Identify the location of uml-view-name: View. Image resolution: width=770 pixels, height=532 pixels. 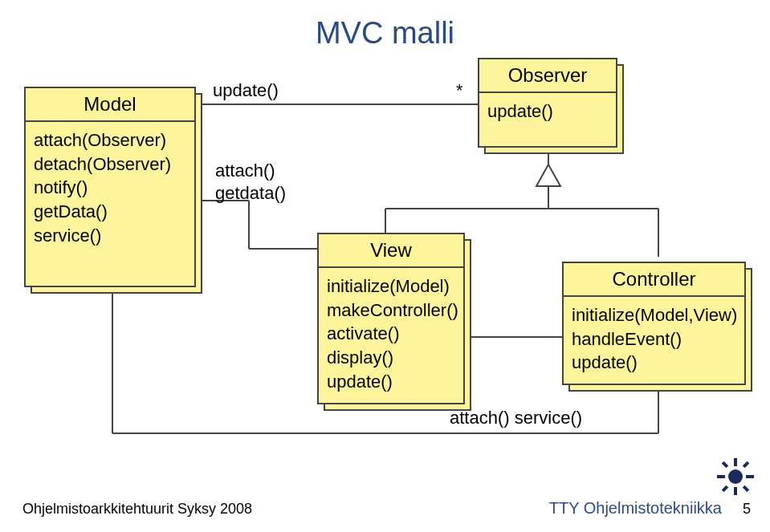
(391, 251).